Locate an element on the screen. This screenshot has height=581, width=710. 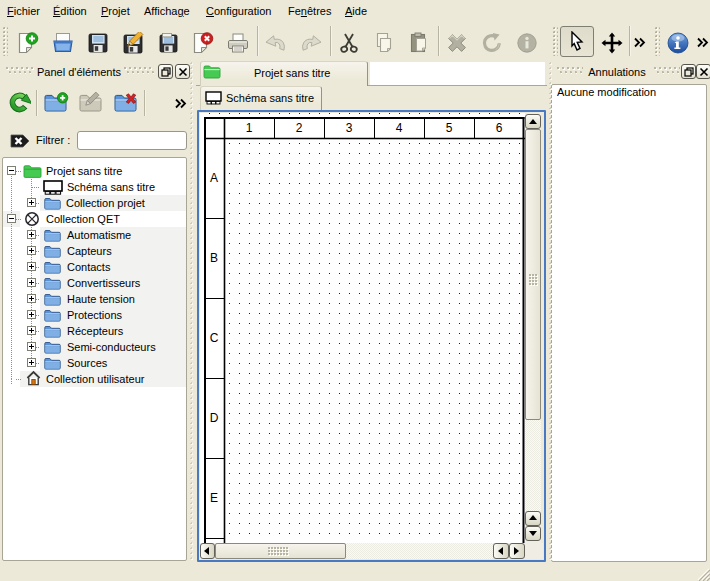
svg-text: 4 is located at coordinates (400, 128).